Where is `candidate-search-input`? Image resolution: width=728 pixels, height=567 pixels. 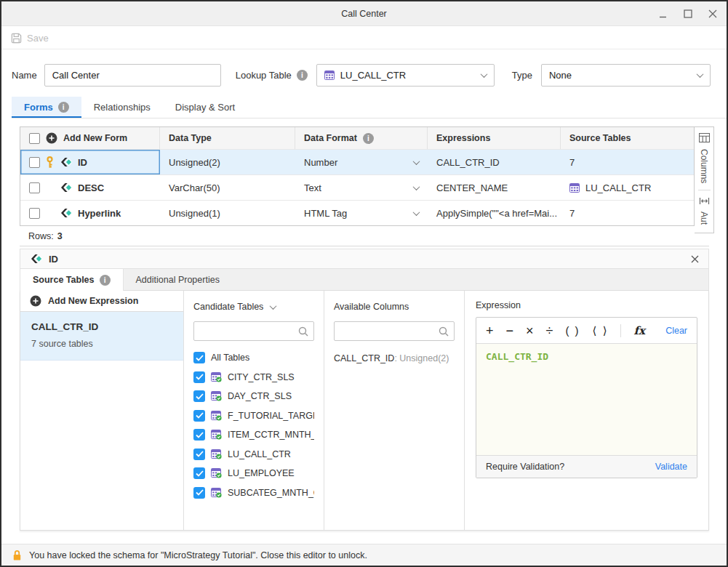 candidate-search-input is located at coordinates (244, 331).